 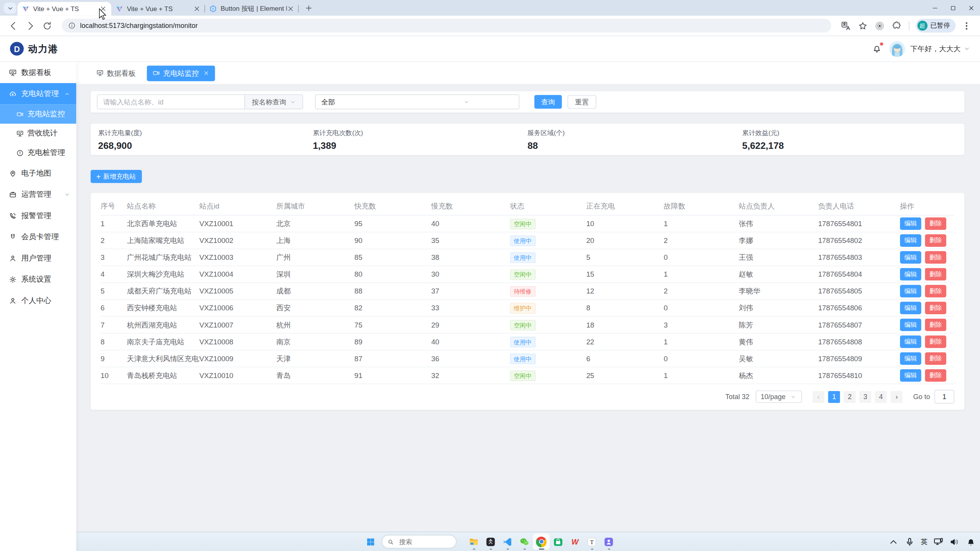 What do you see at coordinates (967, 26) in the screenshot?
I see `browser-menu-kebab-icon` at bounding box center [967, 26].